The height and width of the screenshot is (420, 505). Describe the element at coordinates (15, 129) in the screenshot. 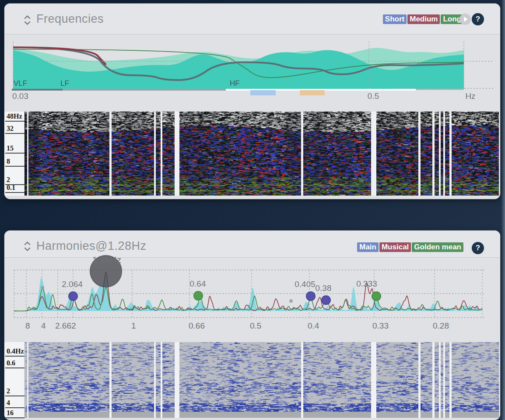

I see `y-tick-32: 32` at that location.